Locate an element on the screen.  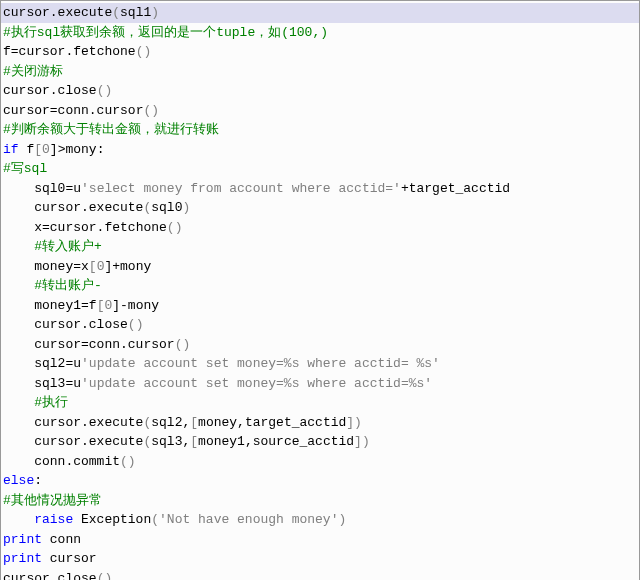
code-line: sql3=u'update account set money=%s where… is located at coordinates (320, 384).